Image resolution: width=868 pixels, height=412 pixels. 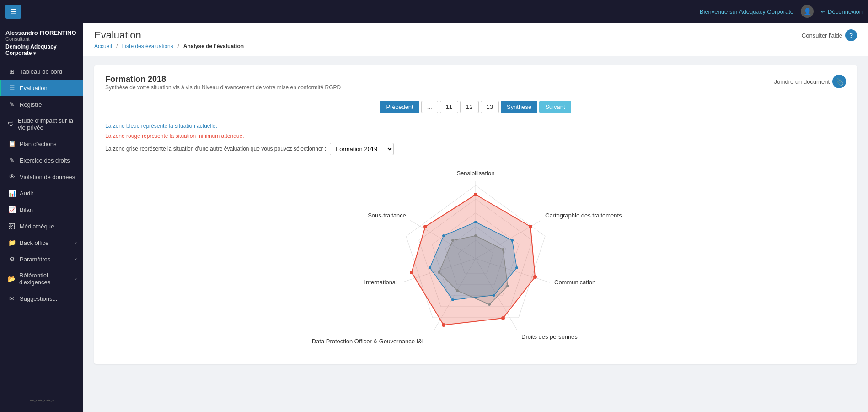 I want to click on chevron-referentiel-icon: ‹, so click(x=76, y=279).